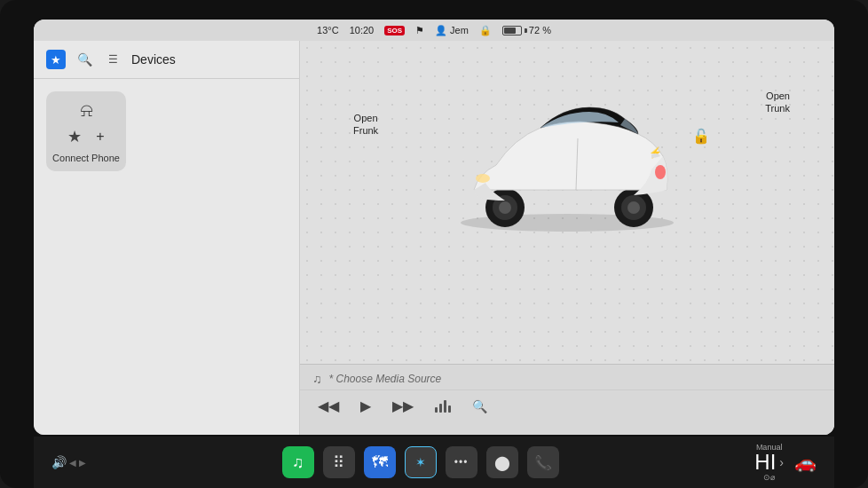 This screenshot has height=488, width=868. Describe the element at coordinates (420, 30) in the screenshot. I see `location-icon-container: ⚑` at that location.